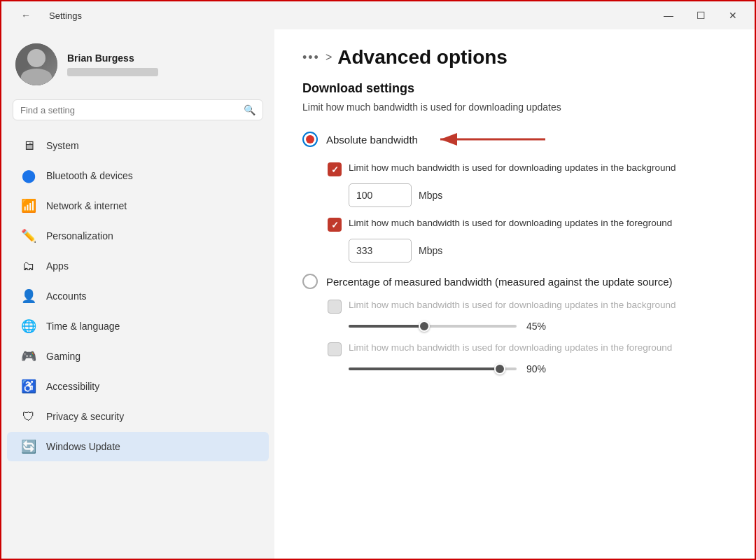  I want to click on titlebar-left: ← Settings, so click(46, 15).